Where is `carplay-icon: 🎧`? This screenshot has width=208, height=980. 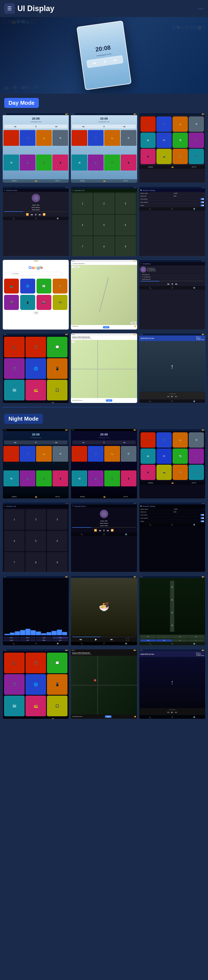 carplay-icon: 🎧 is located at coordinates (57, 390).